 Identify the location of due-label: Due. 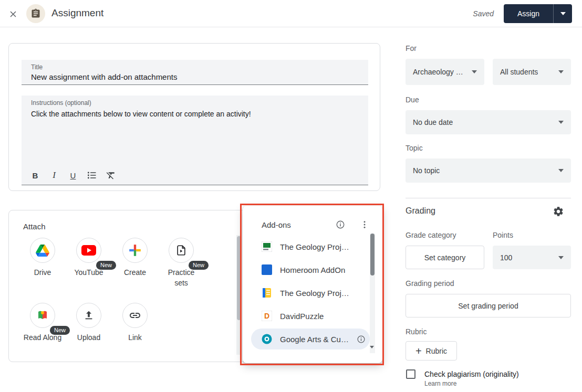
(412, 100).